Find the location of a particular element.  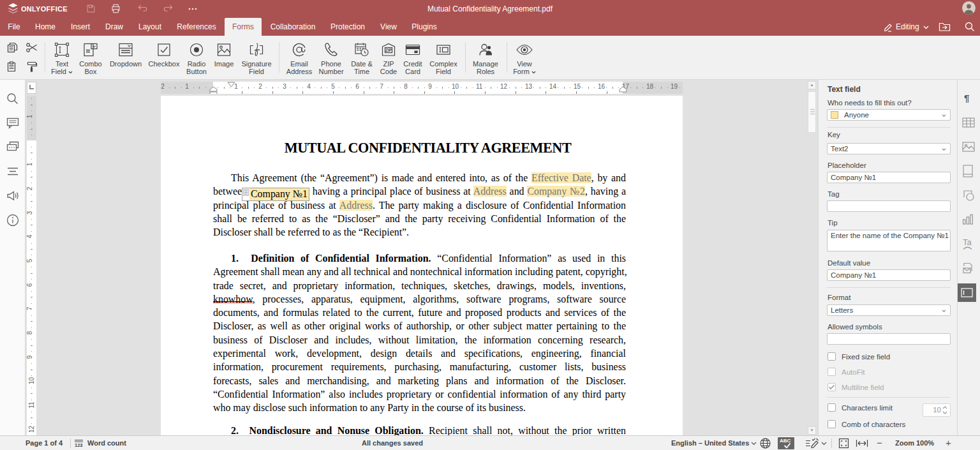

svg-text: 123 is located at coordinates (79, 445).